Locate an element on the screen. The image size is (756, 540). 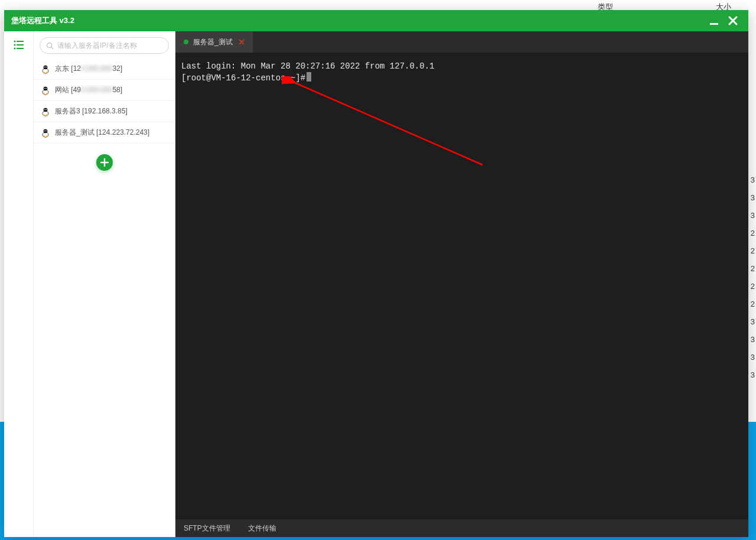
minimize-button is located at coordinates (714, 21).